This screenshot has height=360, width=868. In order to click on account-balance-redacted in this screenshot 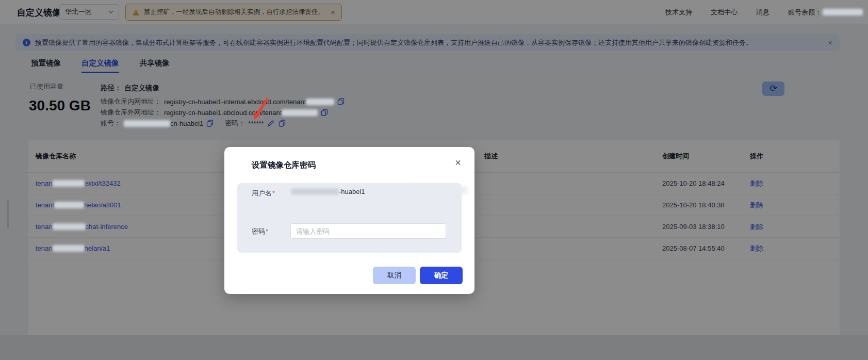, I will do `click(843, 12)`.